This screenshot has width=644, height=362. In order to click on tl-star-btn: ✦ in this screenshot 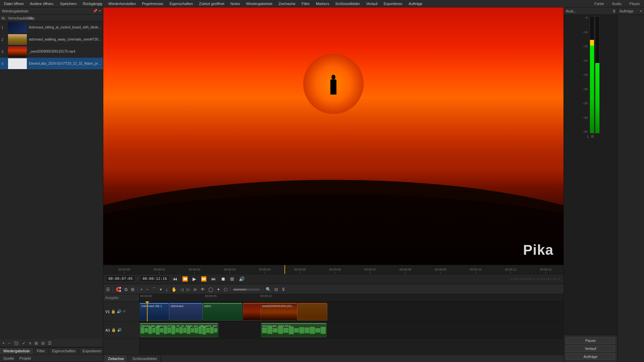, I will do `click(219, 290)`.